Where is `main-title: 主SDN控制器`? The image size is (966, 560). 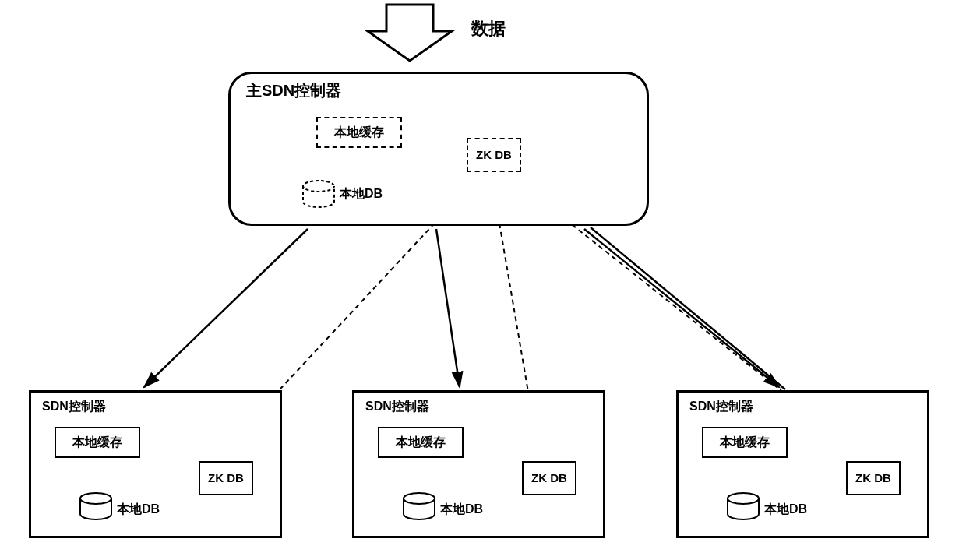 main-title: 主SDN控制器 is located at coordinates (294, 90).